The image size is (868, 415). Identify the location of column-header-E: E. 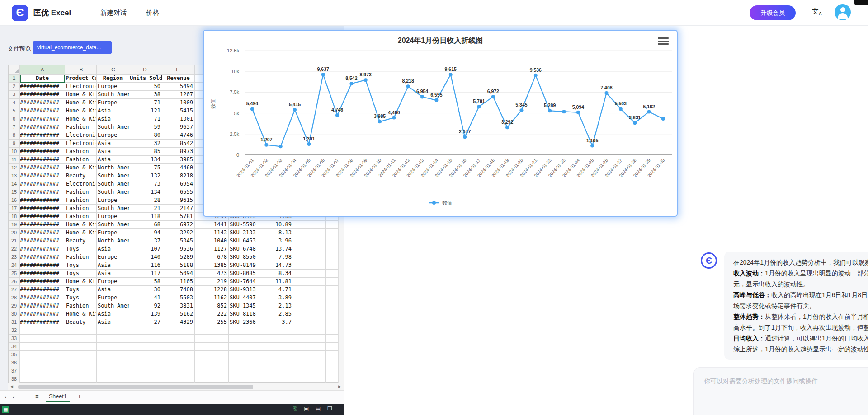
(179, 70).